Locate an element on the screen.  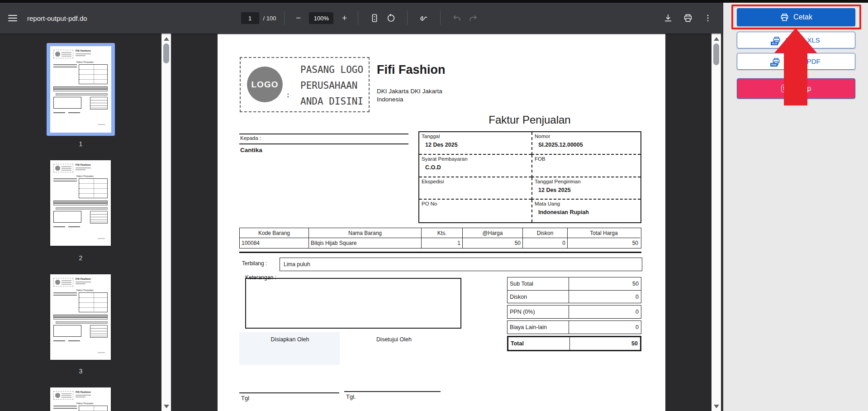
zoom-in-button: + is located at coordinates (344, 18).